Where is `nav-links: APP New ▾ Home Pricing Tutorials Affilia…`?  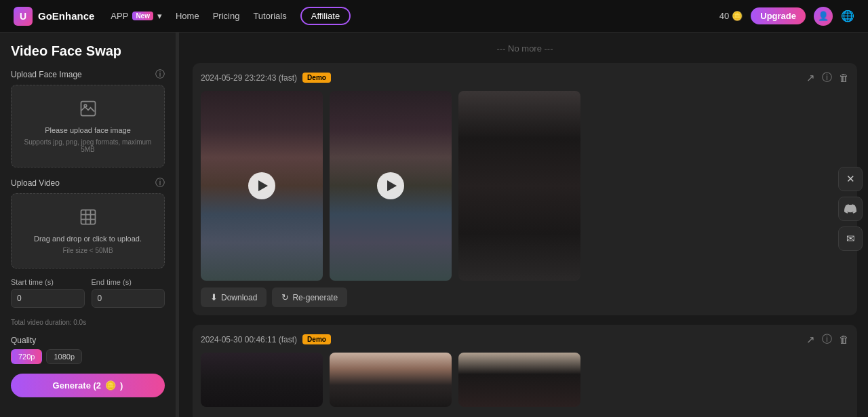 nav-links: APP New ▾ Home Pricing Tutorials Affilia… is located at coordinates (407, 16).